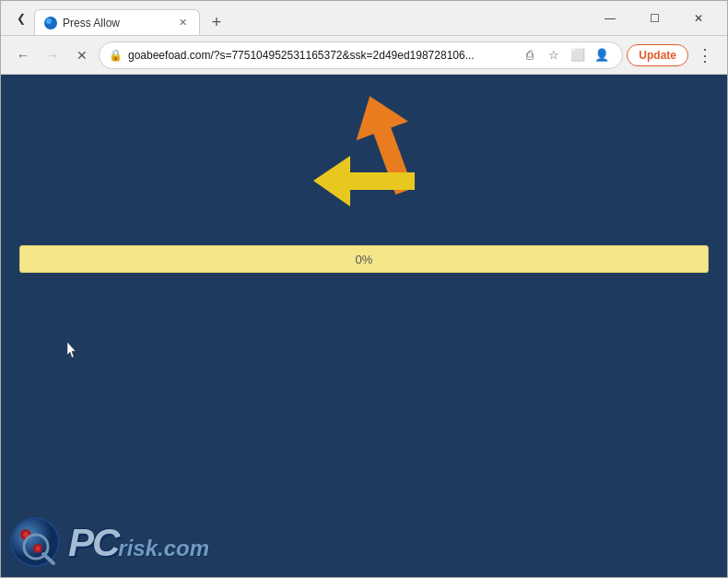  I want to click on yellow-arrow-icon, so click(364, 181).